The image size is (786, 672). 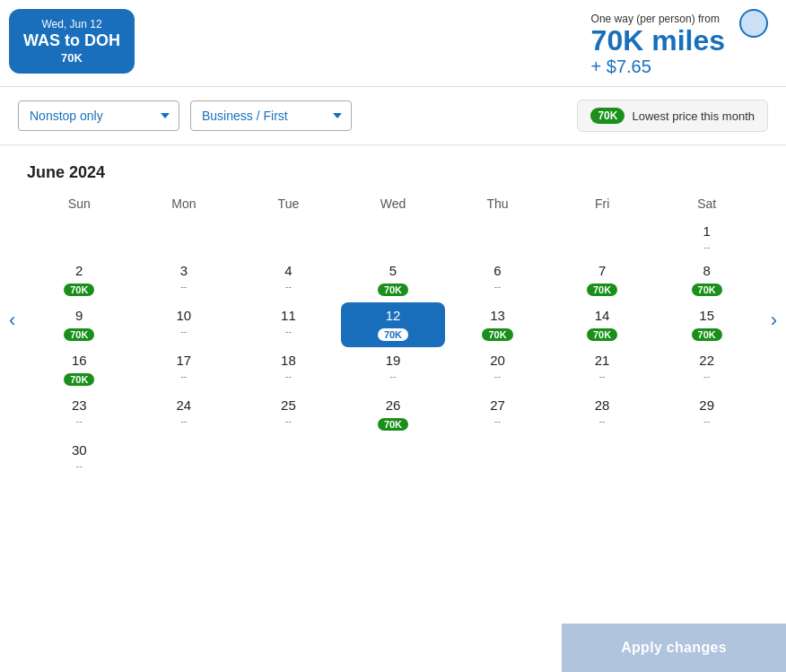 What do you see at coordinates (185, 370) in the screenshot?
I see `calendar-day-cell: 17--` at bounding box center [185, 370].